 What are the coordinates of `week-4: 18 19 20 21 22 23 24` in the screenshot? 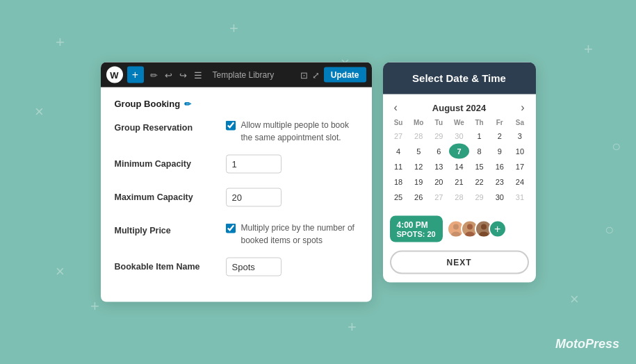 It's located at (459, 182).